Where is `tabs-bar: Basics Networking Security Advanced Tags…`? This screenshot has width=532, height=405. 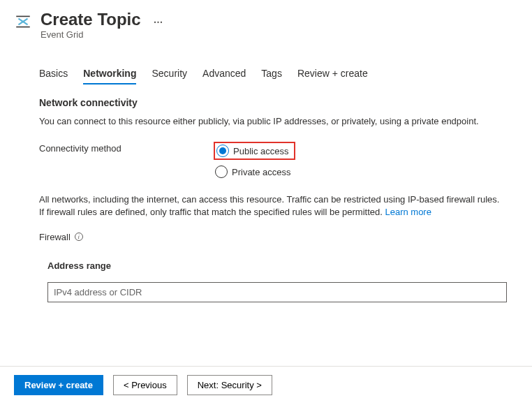 tabs-bar: Basics Networking Security Advanced Tags… is located at coordinates (273, 75).